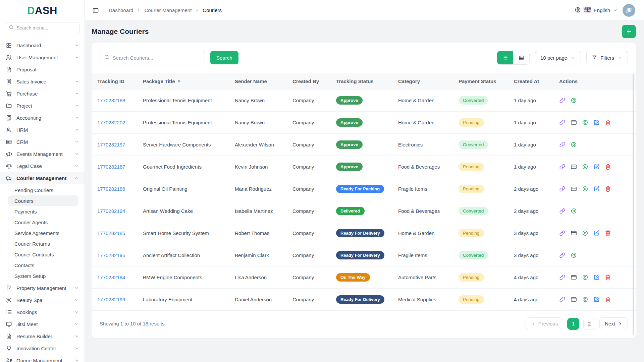  Describe the element at coordinates (42, 106) in the screenshot. I see `sidebar-item-project: Project` at that location.